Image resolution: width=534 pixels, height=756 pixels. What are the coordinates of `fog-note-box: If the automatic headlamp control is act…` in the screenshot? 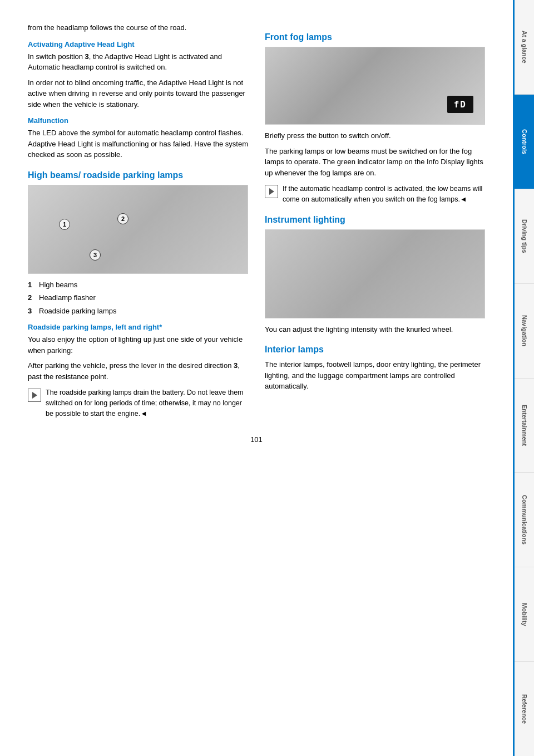 It's located at (375, 194).